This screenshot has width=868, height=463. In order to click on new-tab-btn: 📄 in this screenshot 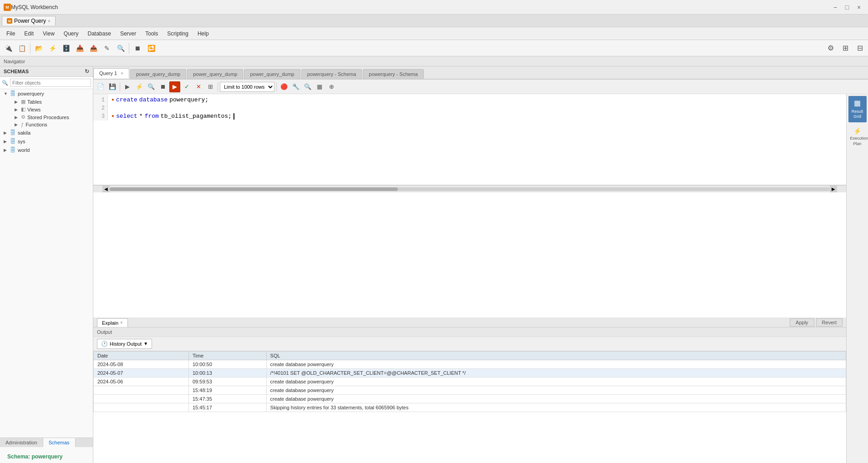, I will do `click(101, 87)`.